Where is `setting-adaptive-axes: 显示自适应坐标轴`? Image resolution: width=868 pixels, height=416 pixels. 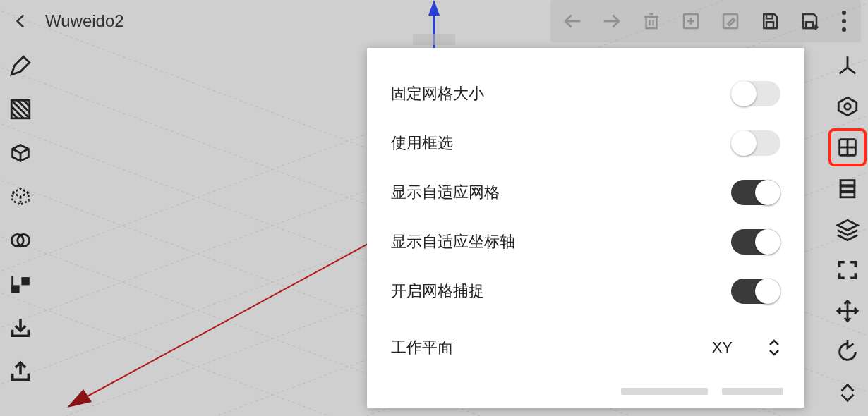
setting-adaptive-axes: 显示自适应坐标轴 is located at coordinates (586, 242).